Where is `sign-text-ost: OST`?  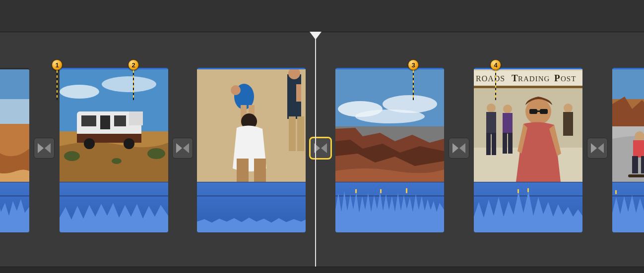 sign-text-ost: OST is located at coordinates (569, 79).